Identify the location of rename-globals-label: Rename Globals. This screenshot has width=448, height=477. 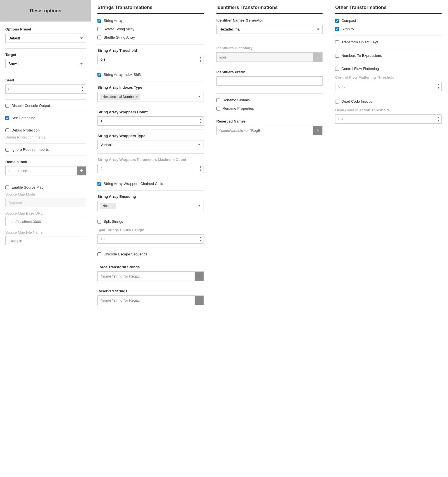
(236, 100).